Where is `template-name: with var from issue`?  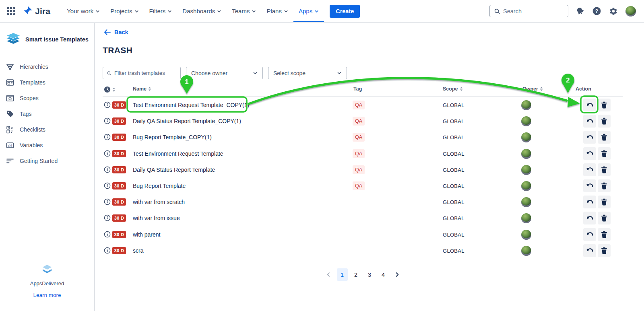 template-name: with var from issue is located at coordinates (156, 218).